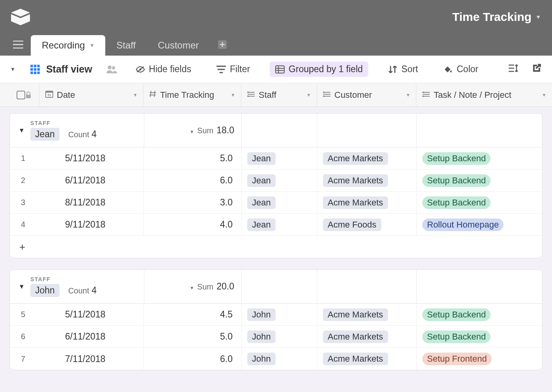  Describe the element at coordinates (276, 131) in the screenshot. I see `group-header: ▼ STAFF Jean Count 4 ▼ Sum 18.0` at that location.